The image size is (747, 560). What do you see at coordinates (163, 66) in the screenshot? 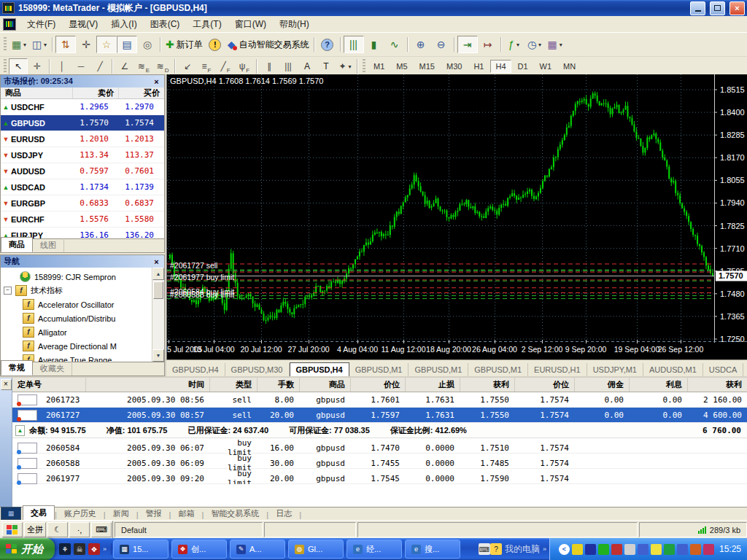
I see `stddev-channel-button: ≋D` at bounding box center [163, 66].